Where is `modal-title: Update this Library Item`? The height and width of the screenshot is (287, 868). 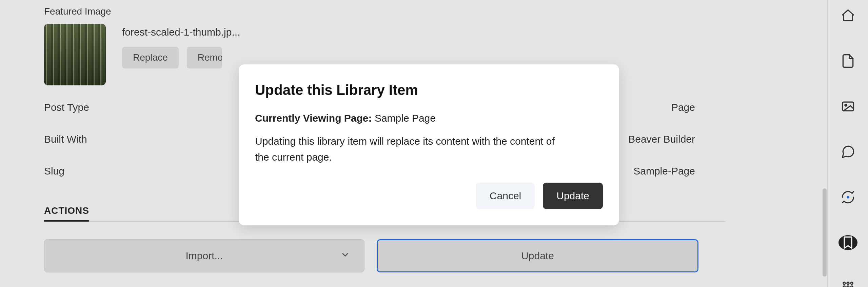
modal-title: Update this Library Item is located at coordinates (429, 90).